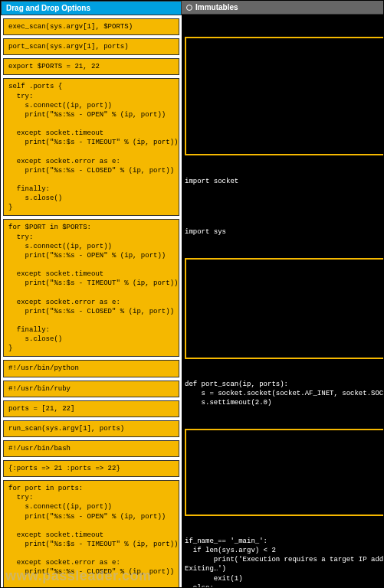 The width and height of the screenshot is (384, 588). Describe the element at coordinates (284, 232) in the screenshot. I see `code-line: import sys` at that location.